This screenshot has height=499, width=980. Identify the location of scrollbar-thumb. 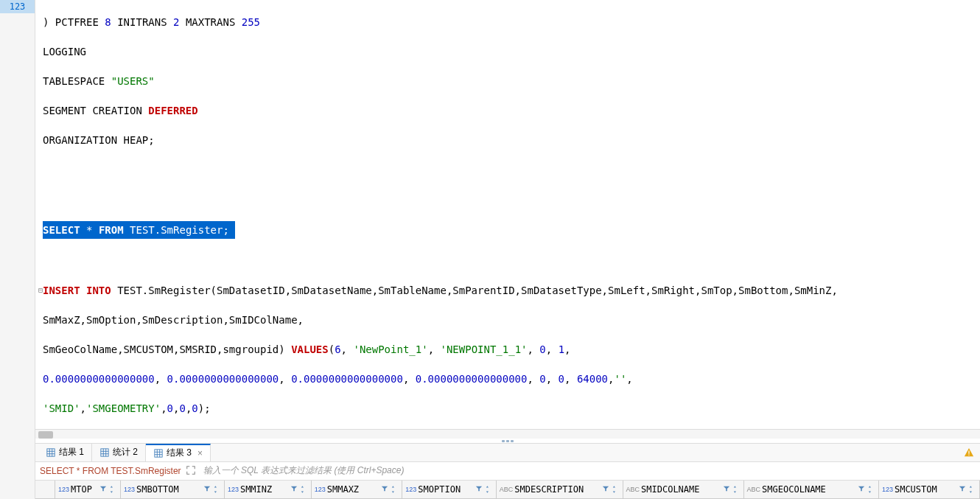
(46, 435).